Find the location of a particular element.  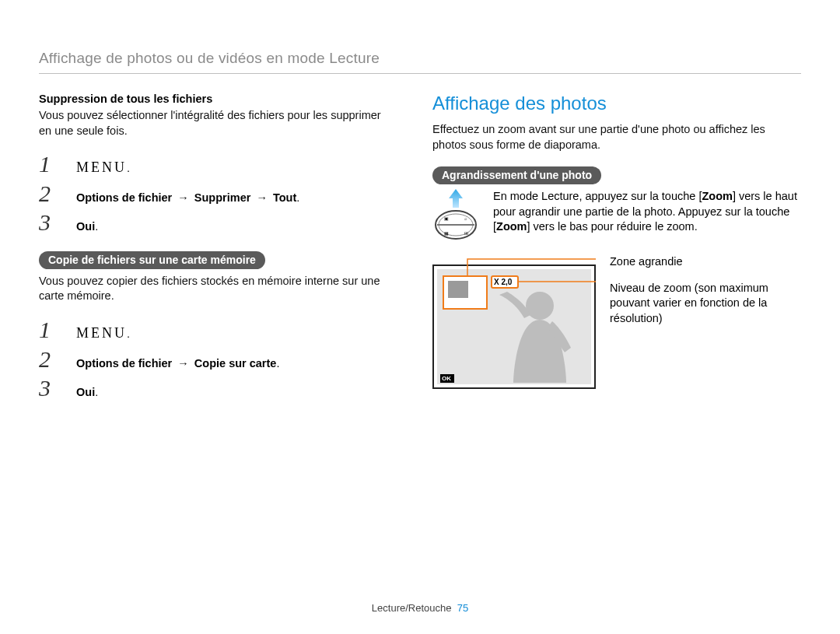

path-part: Tout is located at coordinates (285, 198).